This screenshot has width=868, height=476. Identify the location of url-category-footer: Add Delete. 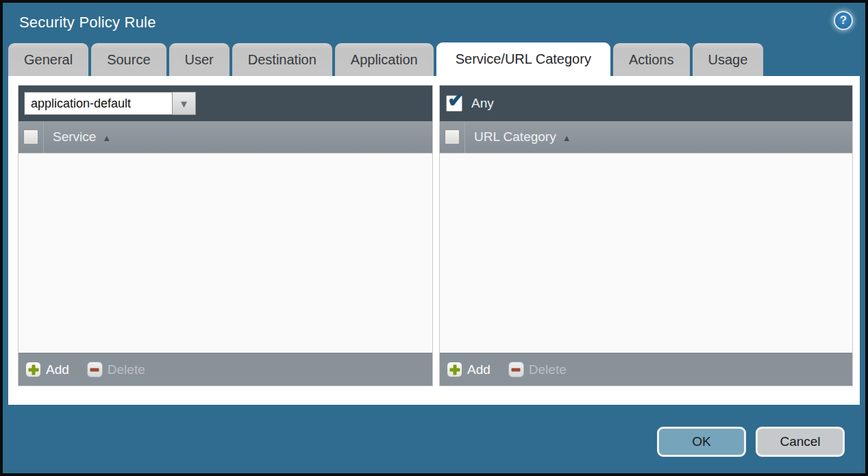
(646, 369).